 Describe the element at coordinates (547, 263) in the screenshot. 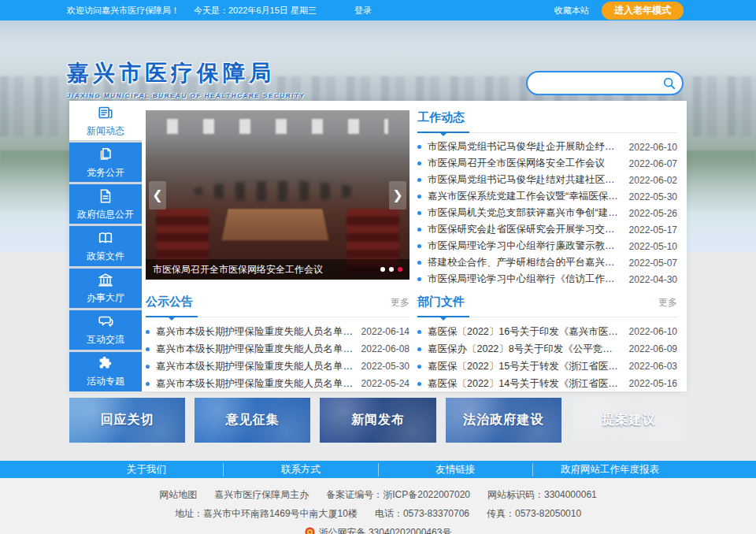

I see `news-list-item: 搭建校企合作、产学研相结合的平台嘉兴市长期护理... 2022-05-07` at that location.